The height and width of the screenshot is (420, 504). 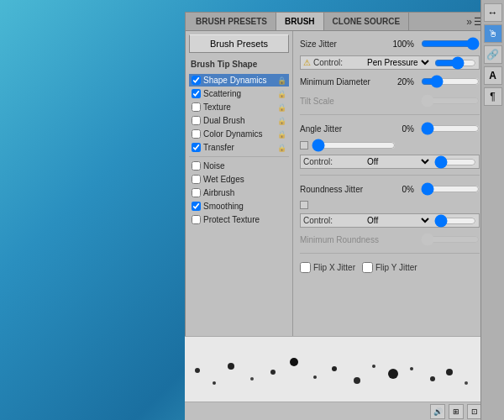 What do you see at coordinates (450, 81) in the screenshot?
I see `min-diameter-slider` at bounding box center [450, 81].